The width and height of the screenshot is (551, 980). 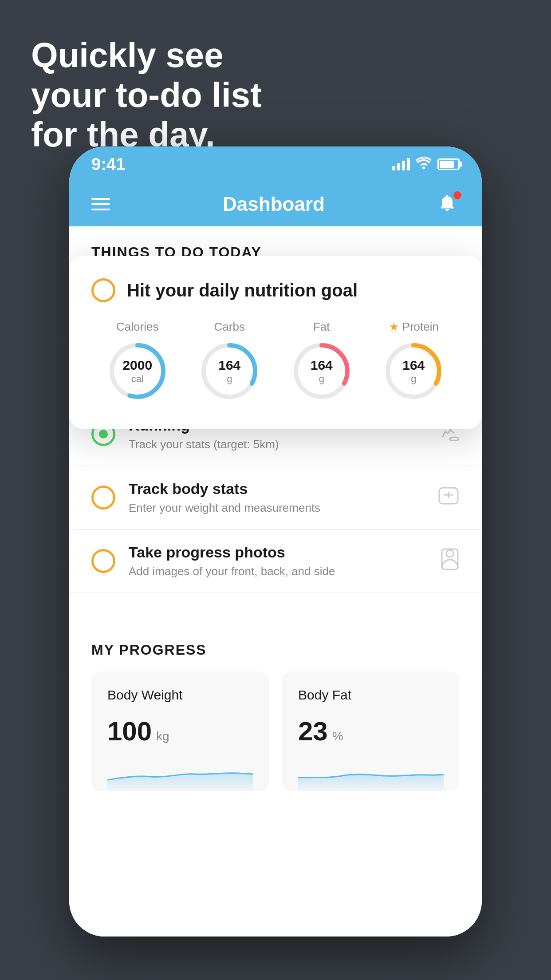 What do you see at coordinates (413, 371) in the screenshot?
I see `protein-donut: 164 g` at bounding box center [413, 371].